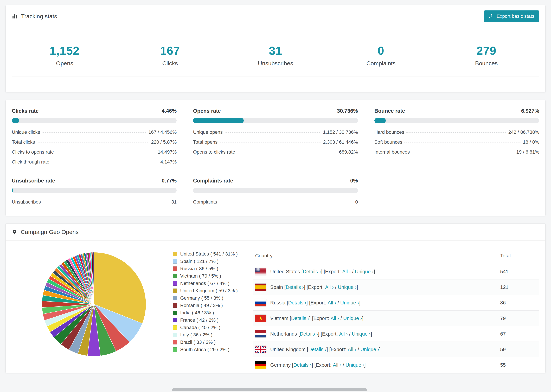 This screenshot has height=392, width=551. I want to click on legend-item: United States ( 541 / 31% ), so click(205, 254).